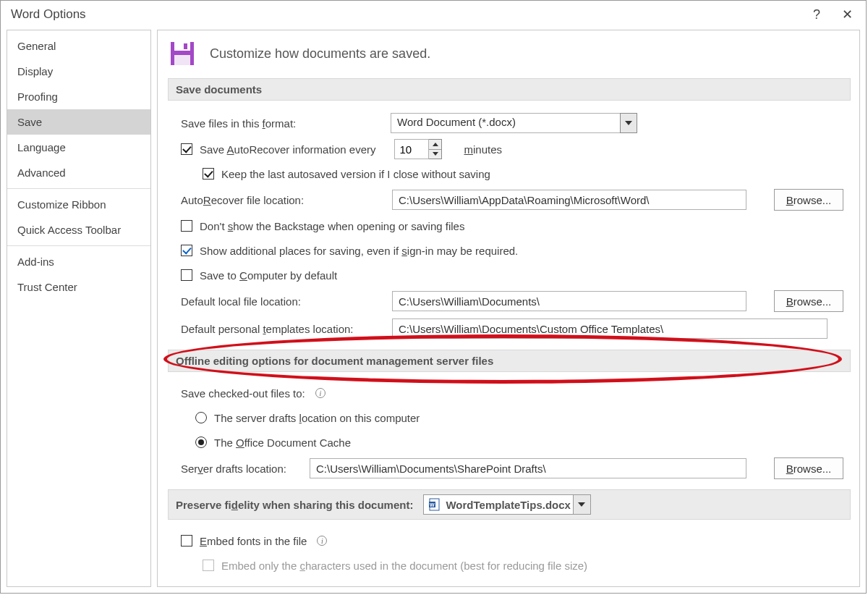 This screenshot has width=868, height=595. What do you see at coordinates (282, 123) in the screenshot?
I see `save-format-label: Save files in this format:` at bounding box center [282, 123].